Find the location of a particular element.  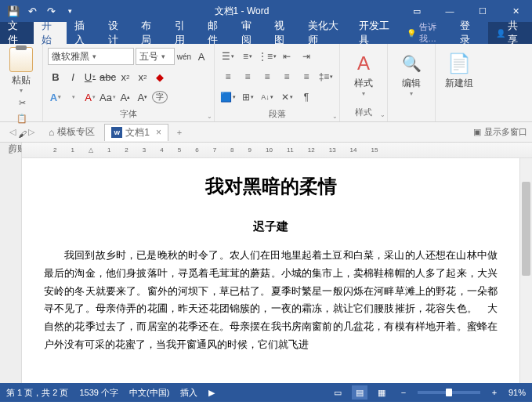

shrink-font-button: A▾ is located at coordinates (143, 97).